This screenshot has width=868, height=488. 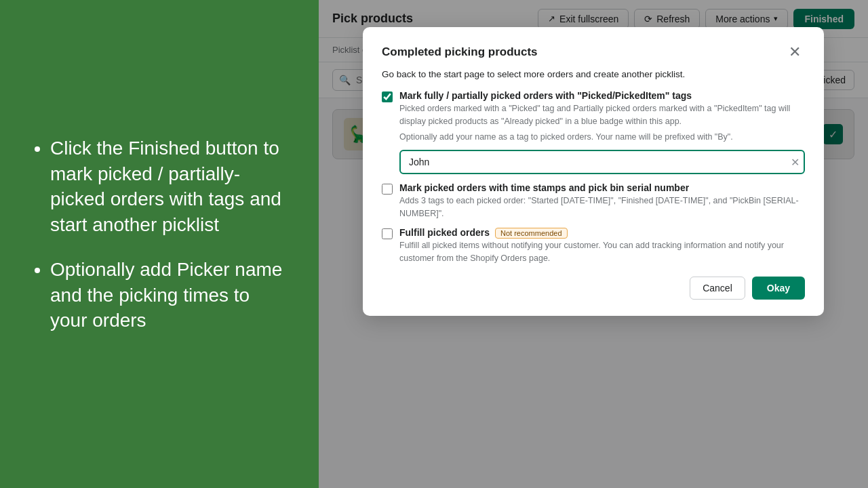 What do you see at coordinates (602, 162) in the screenshot?
I see `picker-name-input` at bounding box center [602, 162].